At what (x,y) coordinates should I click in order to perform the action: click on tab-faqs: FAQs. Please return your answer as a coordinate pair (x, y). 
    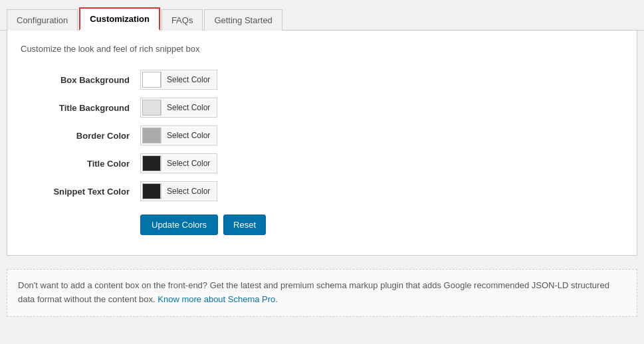
    Looking at the image, I should click on (182, 20).